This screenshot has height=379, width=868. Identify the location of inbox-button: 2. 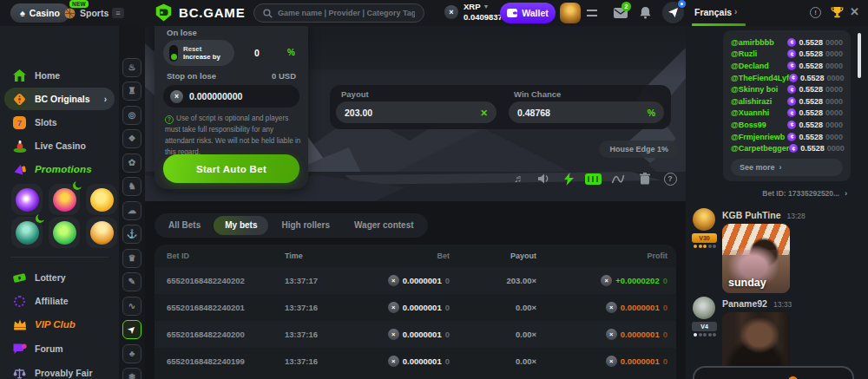
(621, 13).